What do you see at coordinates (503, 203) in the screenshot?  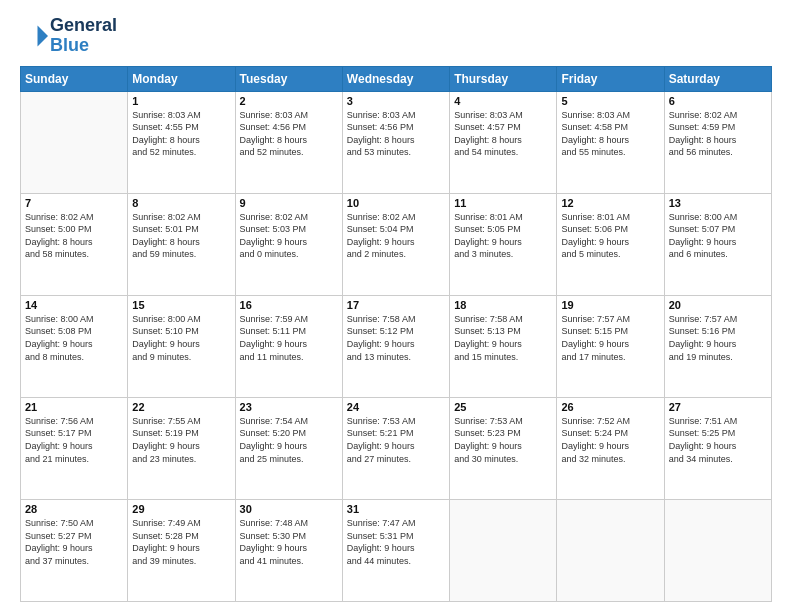 I see `day-number: 11` at bounding box center [503, 203].